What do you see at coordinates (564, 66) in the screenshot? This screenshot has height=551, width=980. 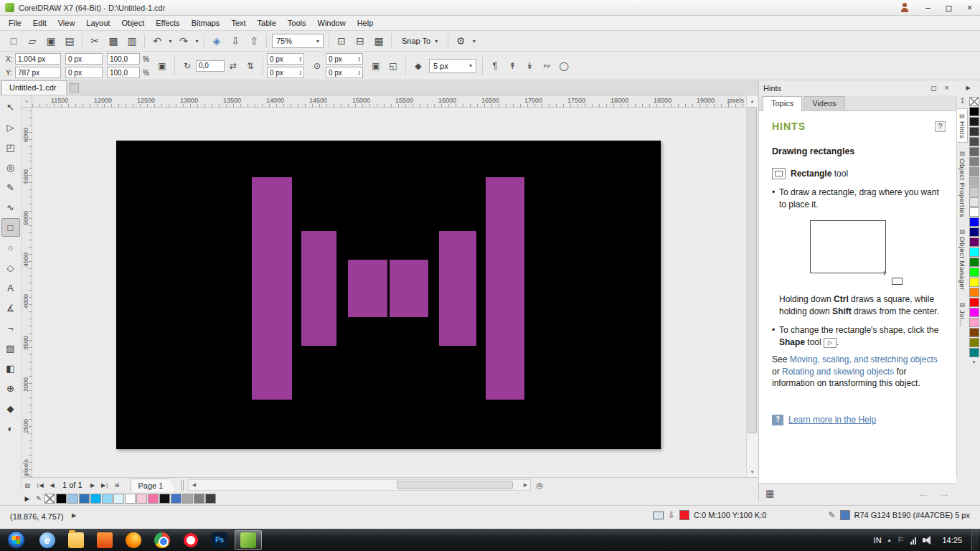 I see `open-shape-icon: ◯` at bounding box center [564, 66].